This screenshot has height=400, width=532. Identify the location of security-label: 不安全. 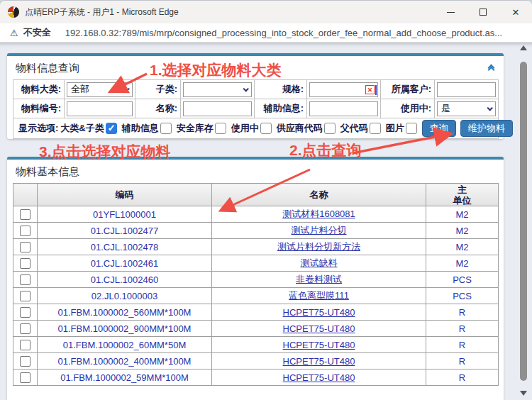
(37, 33).